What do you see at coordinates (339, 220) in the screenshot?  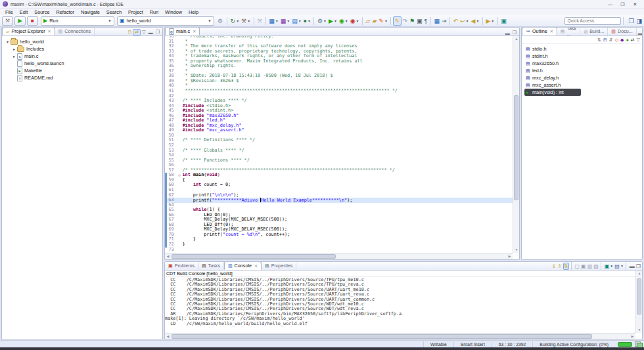 I see `code-line: 67 MXC_Delay(MXC_DELAY_MSEC(500));` at bounding box center [339, 220].